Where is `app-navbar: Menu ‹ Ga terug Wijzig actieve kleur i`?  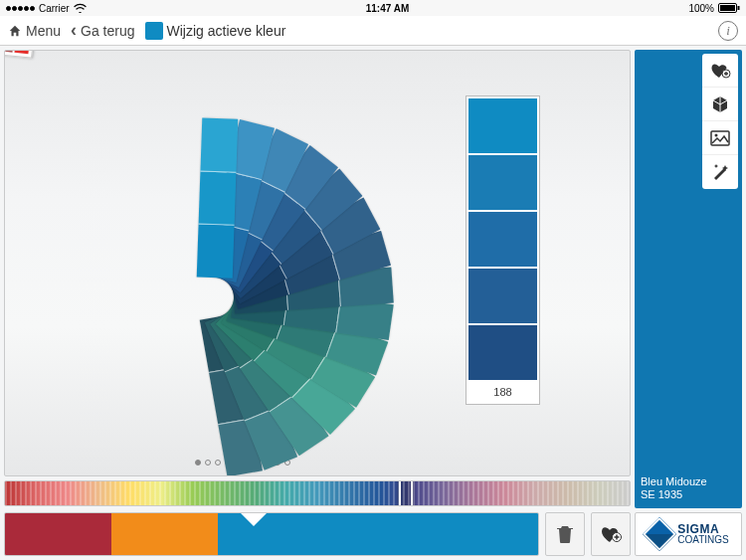
app-navbar: Menu ‹ Ga terug Wijzig actieve kleur i is located at coordinates (373, 31).